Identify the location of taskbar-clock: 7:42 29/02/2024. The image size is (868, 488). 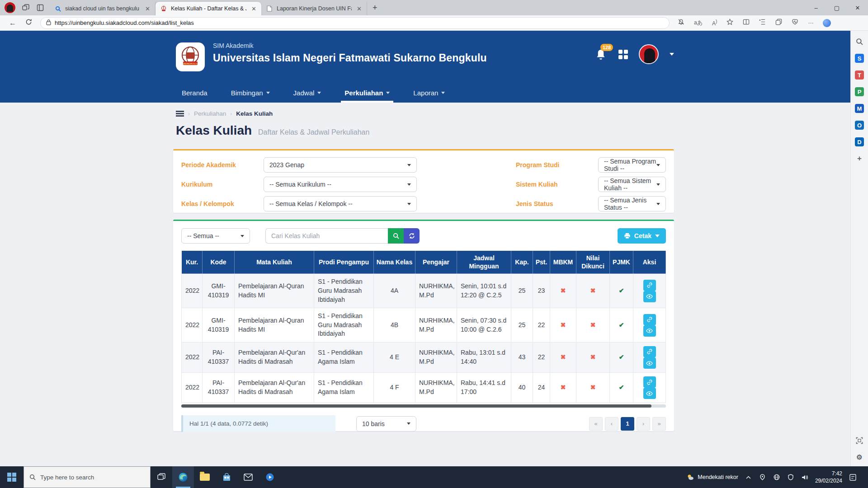
(829, 477).